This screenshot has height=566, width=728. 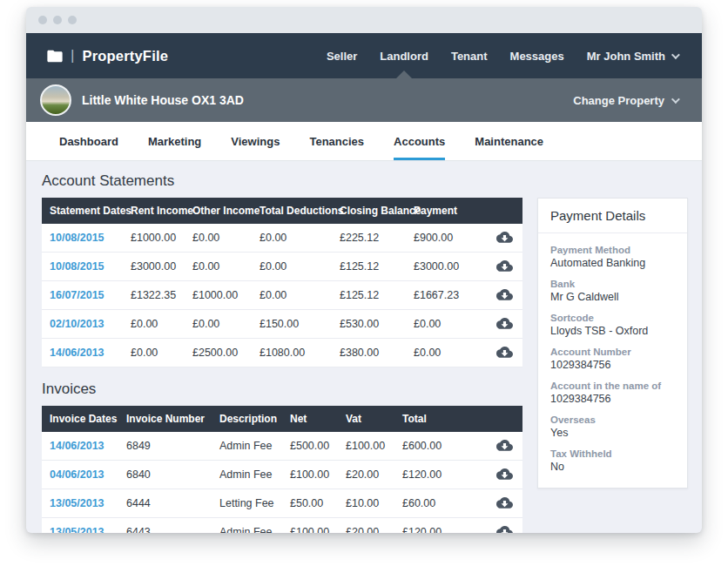 I want to click on tab-accounts: Accounts, so click(x=420, y=141).